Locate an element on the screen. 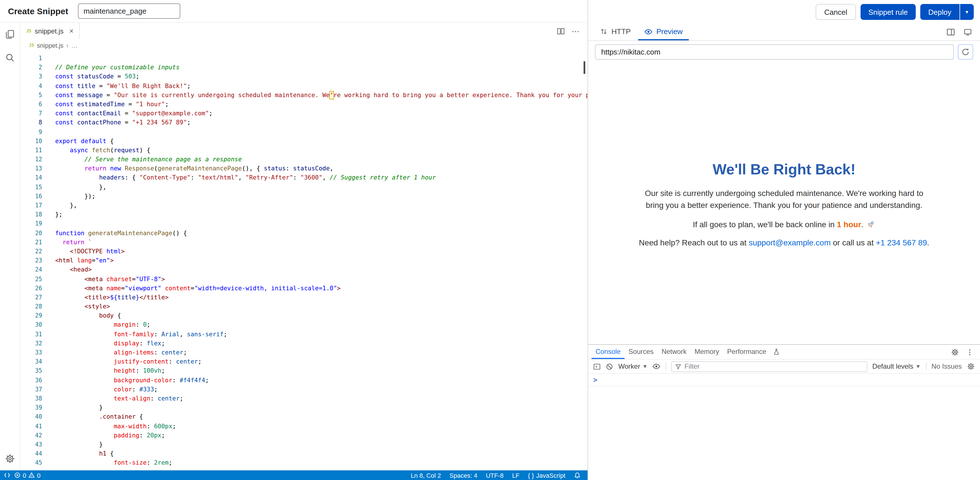 Image resolution: width=980 pixels, height=480 pixels. issues-counter: No Issues is located at coordinates (947, 366).